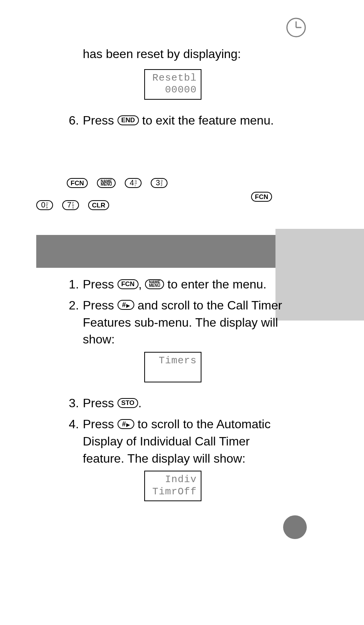  What do you see at coordinates (106, 183) in the screenshot?
I see `name-menu-key-icon: NAME MENU` at bounding box center [106, 183].